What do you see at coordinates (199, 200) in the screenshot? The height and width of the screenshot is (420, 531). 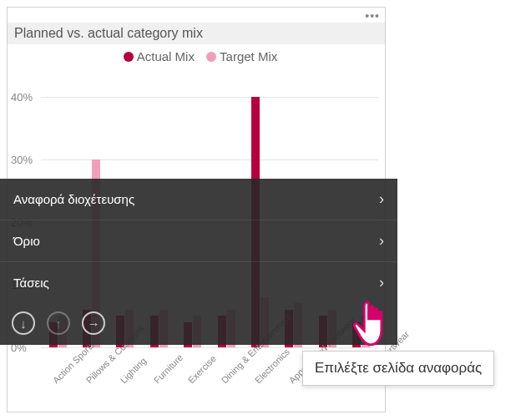 I see `menu-item: Αναφορά διοχέτευσης›` at bounding box center [199, 200].